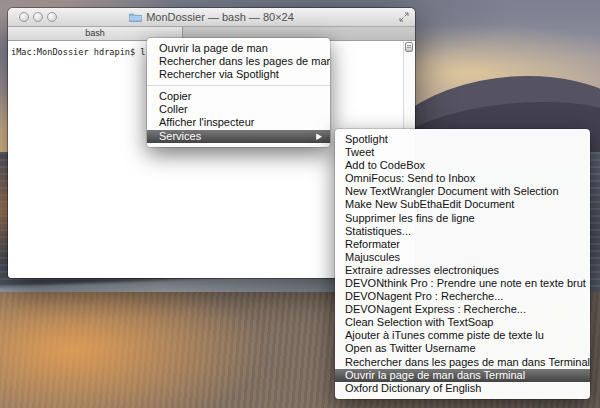  Describe the element at coordinates (360, 152) in the screenshot. I see `menu-item-label: Tweet` at that location.